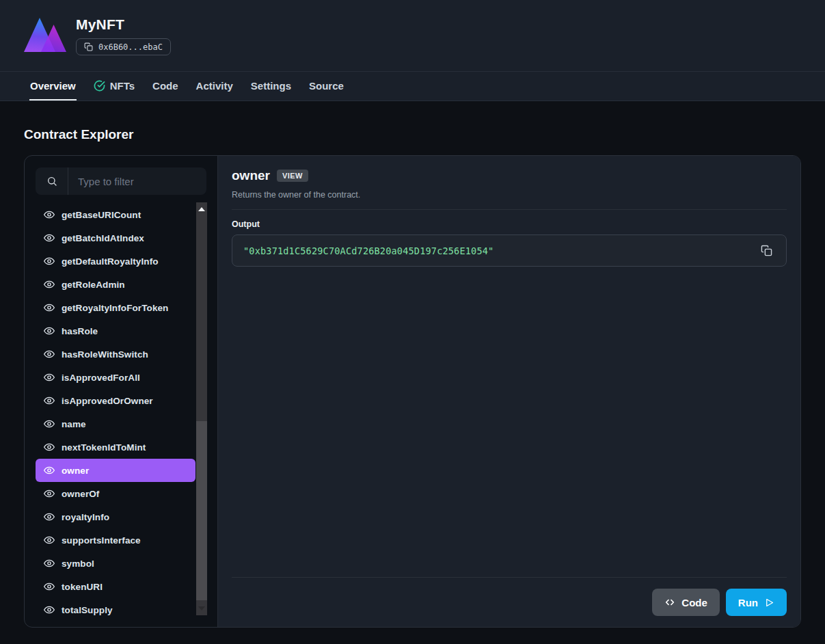 The height and width of the screenshot is (644, 825). What do you see at coordinates (116, 238) in the screenshot?
I see `function-item-getBatchIdAtIndex: getBatchIdAtIndex` at bounding box center [116, 238].